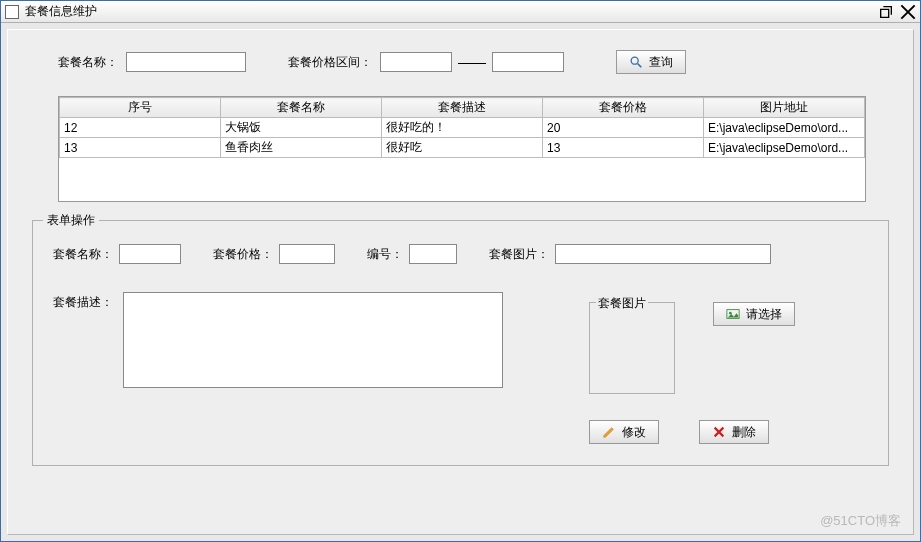 This screenshot has height=542, width=921. Describe the element at coordinates (651, 62) in the screenshot. I see `query-button: 查询` at that location.